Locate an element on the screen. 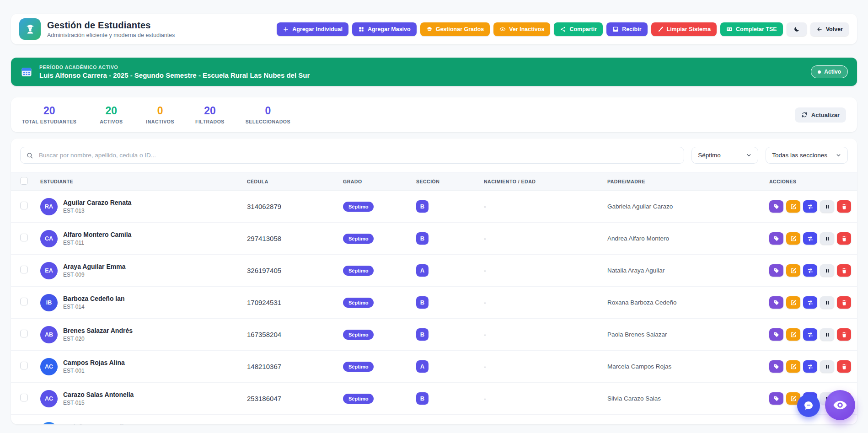 Image resolution: width=868 pixels, height=433 pixels. limpiar-sistema-button: Limpiar Sistema is located at coordinates (684, 29).